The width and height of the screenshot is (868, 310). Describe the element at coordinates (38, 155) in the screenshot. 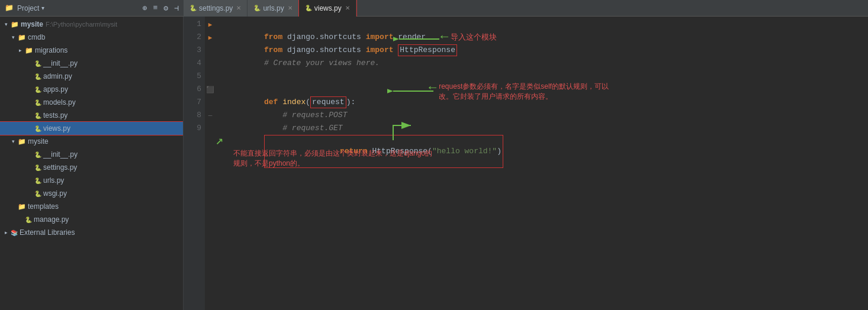

I see `py-init-mysite-icon: 🐍` at that location.